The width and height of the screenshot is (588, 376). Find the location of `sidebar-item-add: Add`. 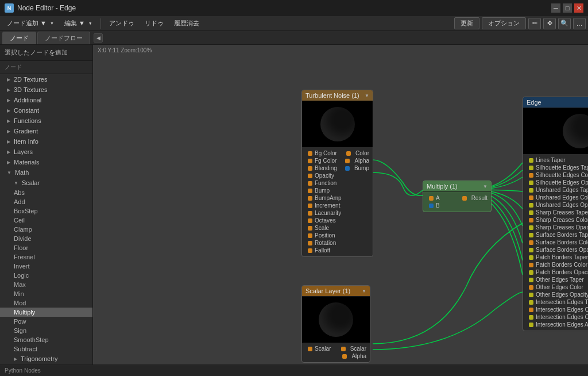

sidebar-item-add: Add is located at coordinates (46, 202).